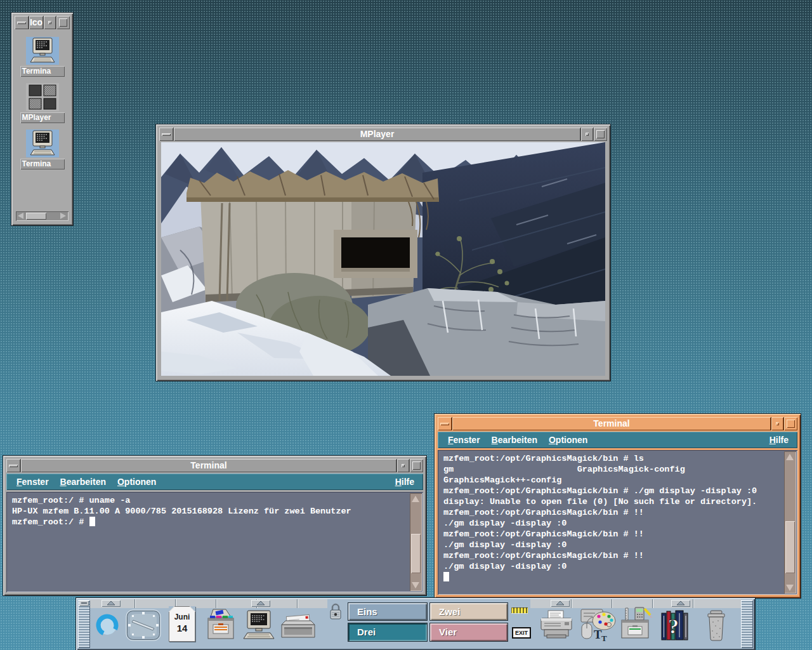 The height and width of the screenshot is (650, 812). What do you see at coordinates (221, 625) in the screenshot?
I see `file-manager-button` at bounding box center [221, 625].